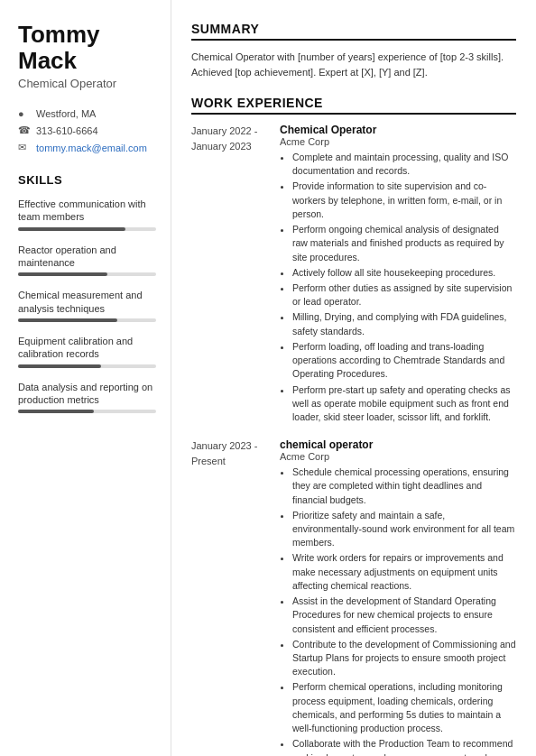 This screenshot has width=536, height=756. What do you see at coordinates (87, 305) in the screenshot?
I see `skills-list: Effective communication with team member…` at bounding box center [87, 305].